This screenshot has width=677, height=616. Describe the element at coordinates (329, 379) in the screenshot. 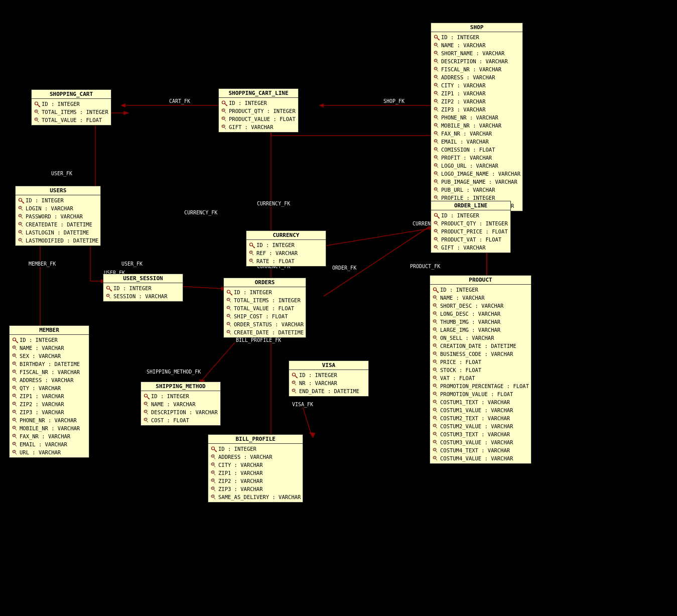

I see `entity-visa: VISAID : INTEGERNR : VARCHAREND_DATE : D…` at that location.